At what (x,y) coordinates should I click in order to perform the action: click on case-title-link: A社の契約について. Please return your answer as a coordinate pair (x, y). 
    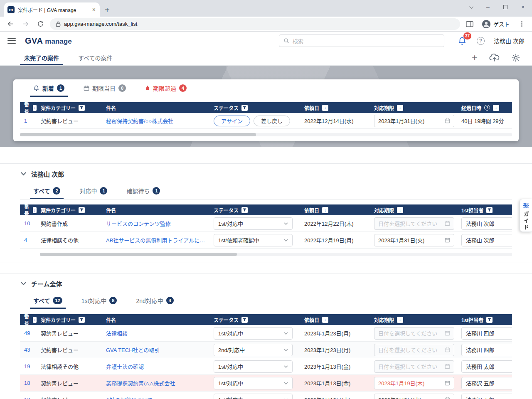
    Looking at the image, I should click on (129, 397).